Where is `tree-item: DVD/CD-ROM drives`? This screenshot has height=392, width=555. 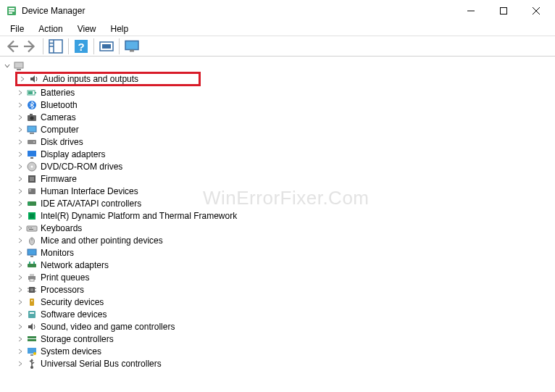
tree-item: DVD/CD-ROM drives is located at coordinates (278, 167).